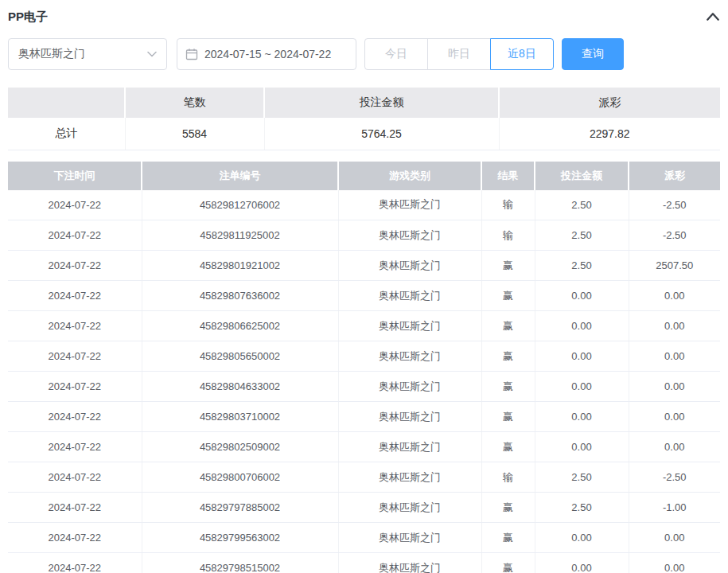  I want to click on bet-table-header-row: 下注时间 注单编号 游戏类别 结果 投注金额 派彩, so click(364, 176).